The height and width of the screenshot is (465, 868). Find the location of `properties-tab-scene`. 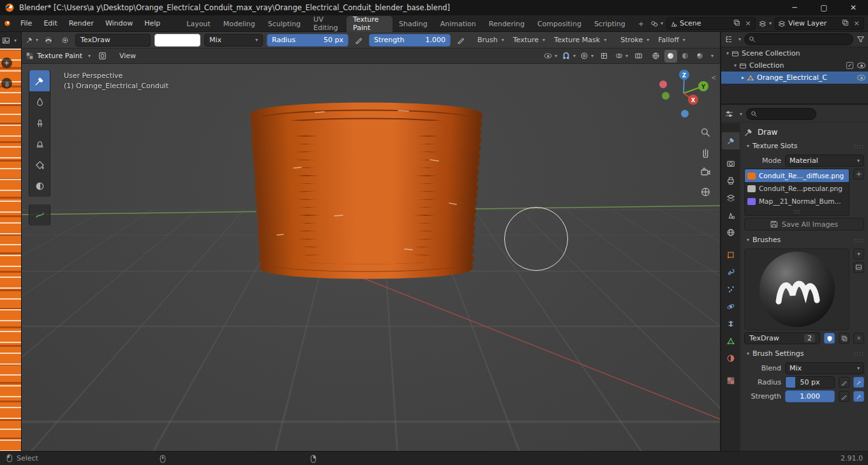

properties-tab-scene is located at coordinates (731, 215).